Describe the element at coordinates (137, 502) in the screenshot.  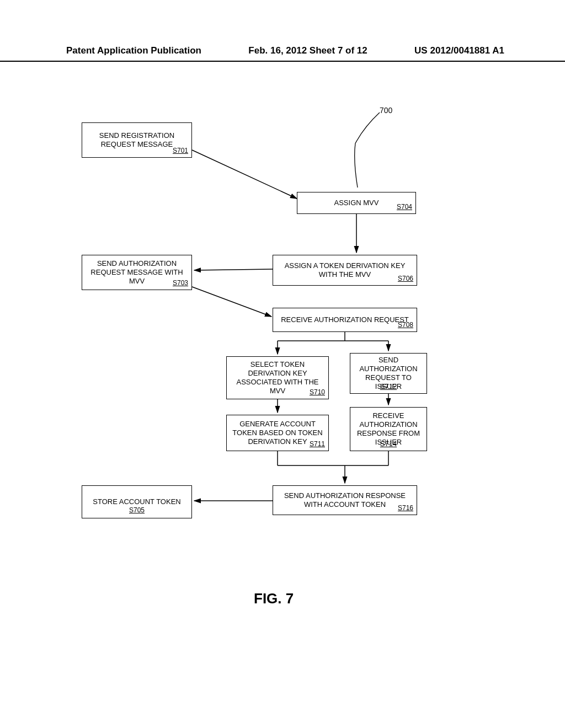
I see `box-s705: STORE ACCOUNT TOKEN S705` at that location.